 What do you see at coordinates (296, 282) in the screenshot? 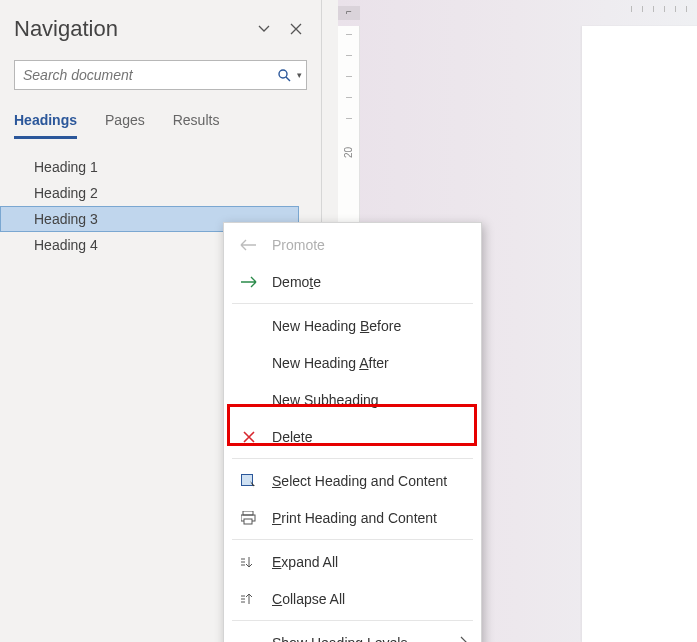
I see `ctx-demote-label: Demote` at bounding box center [296, 282].